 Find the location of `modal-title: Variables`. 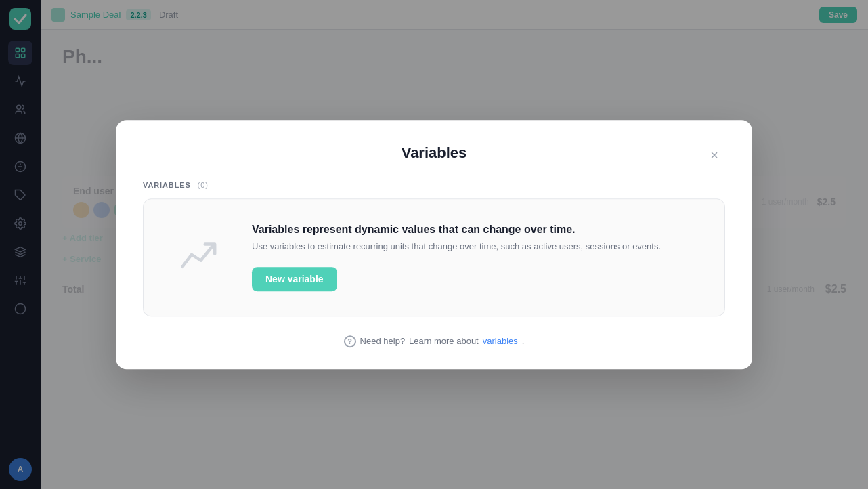

modal-title: Variables is located at coordinates (435, 153).